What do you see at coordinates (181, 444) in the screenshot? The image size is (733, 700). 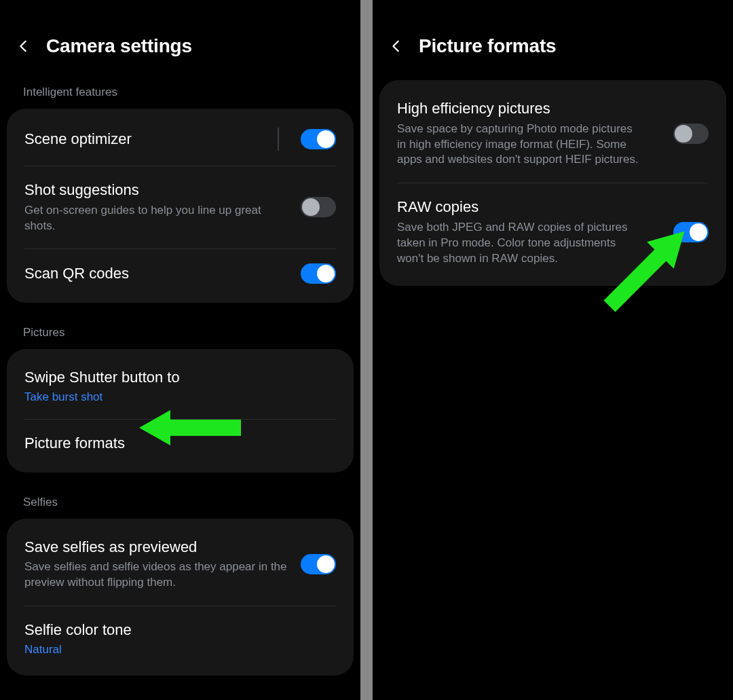 I see `row-title: Picture formats` at bounding box center [181, 444].